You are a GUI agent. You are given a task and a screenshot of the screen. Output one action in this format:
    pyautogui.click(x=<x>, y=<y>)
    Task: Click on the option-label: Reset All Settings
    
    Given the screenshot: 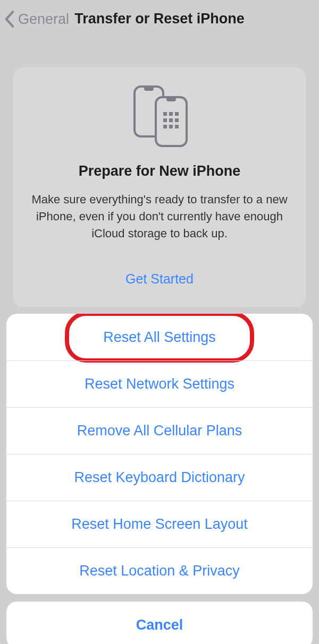 What is the action you would take?
    pyautogui.click(x=160, y=338)
    